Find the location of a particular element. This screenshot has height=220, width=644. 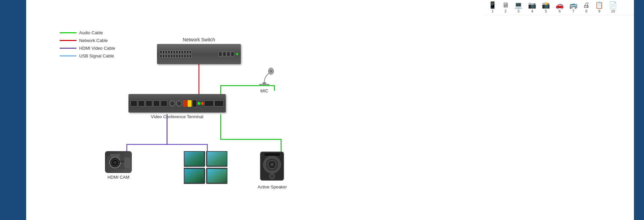

active-speaker-label: Active Speaker is located at coordinates (272, 187).